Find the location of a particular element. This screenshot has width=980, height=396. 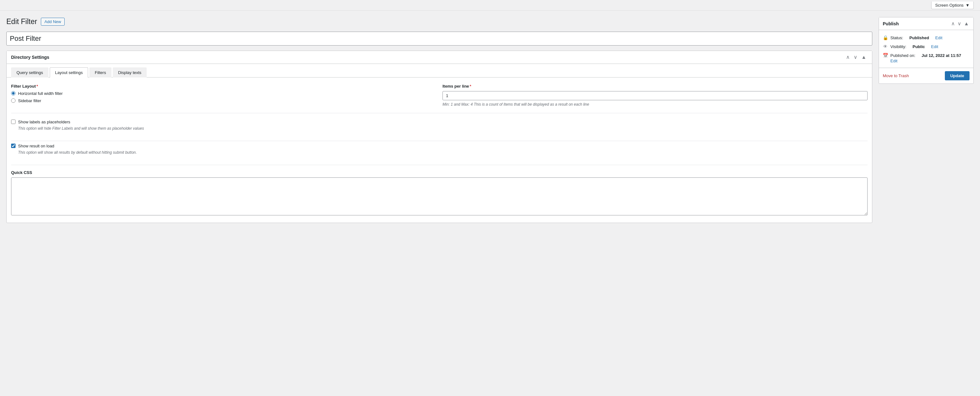

filter-layout-label: Filter Layout* is located at coordinates (224, 86).